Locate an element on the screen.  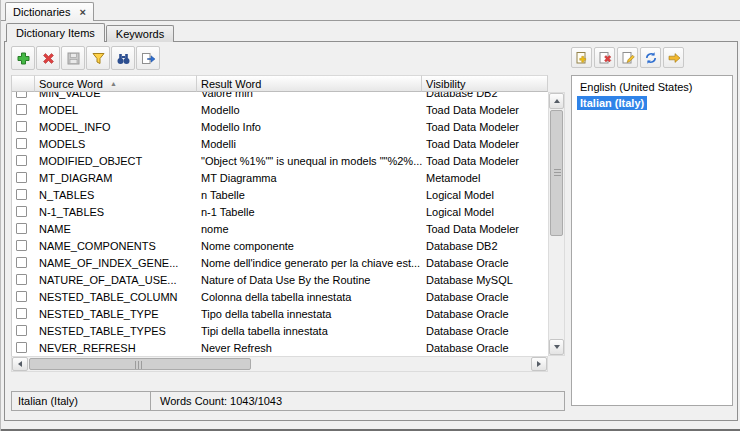
cell-source-word: MIN_VALUE is located at coordinates (116, 96).